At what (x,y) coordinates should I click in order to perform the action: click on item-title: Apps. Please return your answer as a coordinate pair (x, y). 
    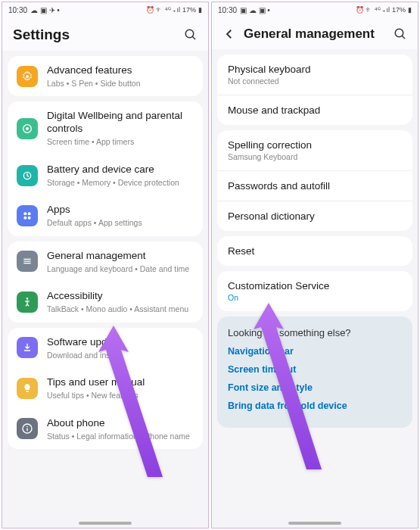
    Looking at the image, I should click on (120, 210).